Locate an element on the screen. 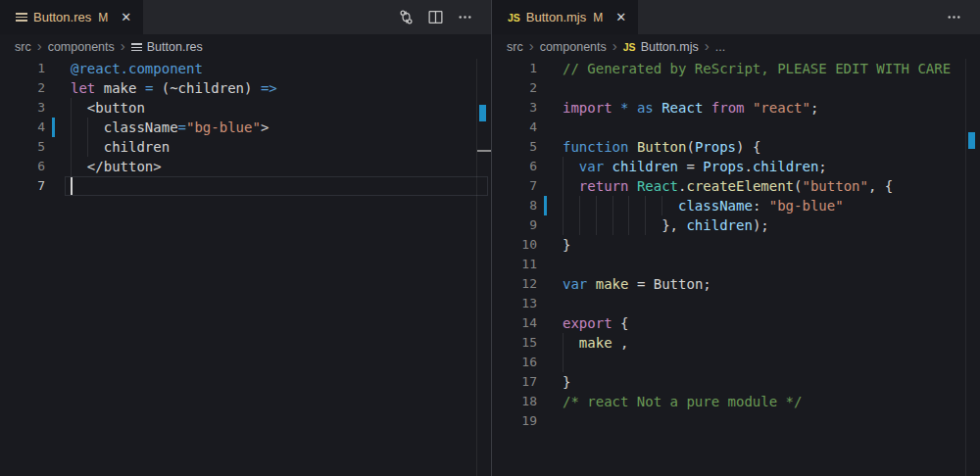 The image size is (980, 476). code-line: 5function Button(Props) { is located at coordinates (736, 147).